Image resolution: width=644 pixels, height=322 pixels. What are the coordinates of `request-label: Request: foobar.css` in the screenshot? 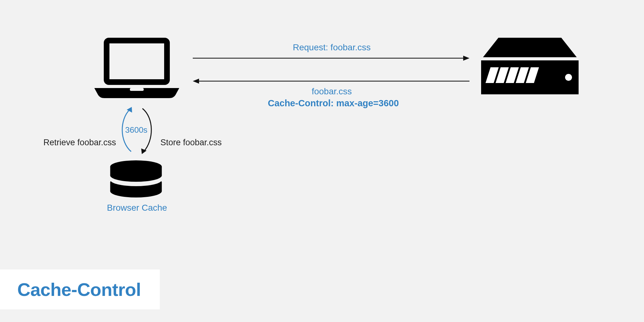 It's located at (332, 47).